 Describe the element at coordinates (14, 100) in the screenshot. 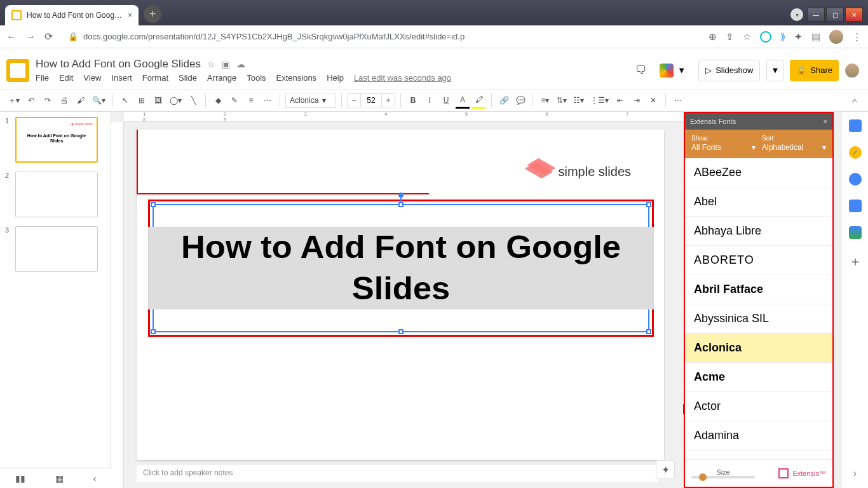

I see `new-slide-button: ＋▾` at that location.